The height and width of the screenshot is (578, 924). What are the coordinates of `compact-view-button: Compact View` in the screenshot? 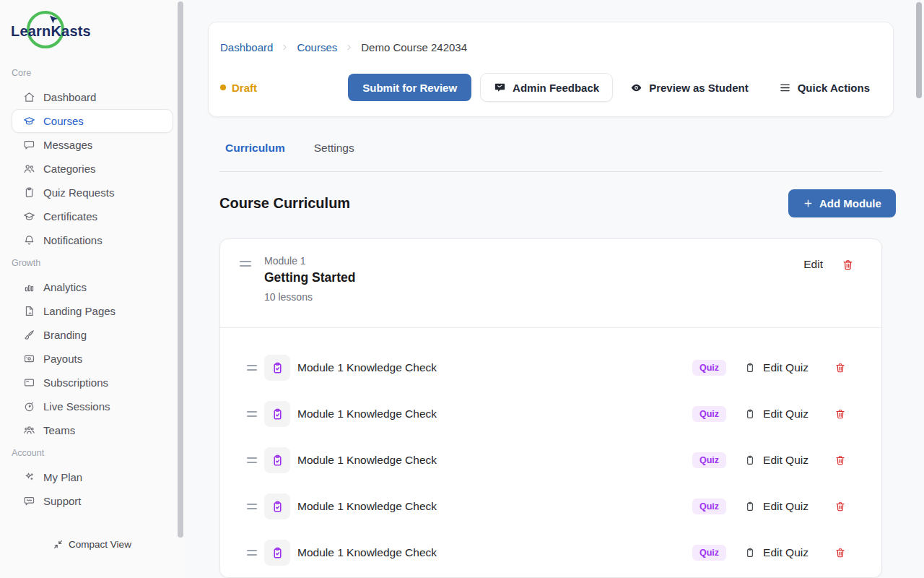 It's located at (92, 544).